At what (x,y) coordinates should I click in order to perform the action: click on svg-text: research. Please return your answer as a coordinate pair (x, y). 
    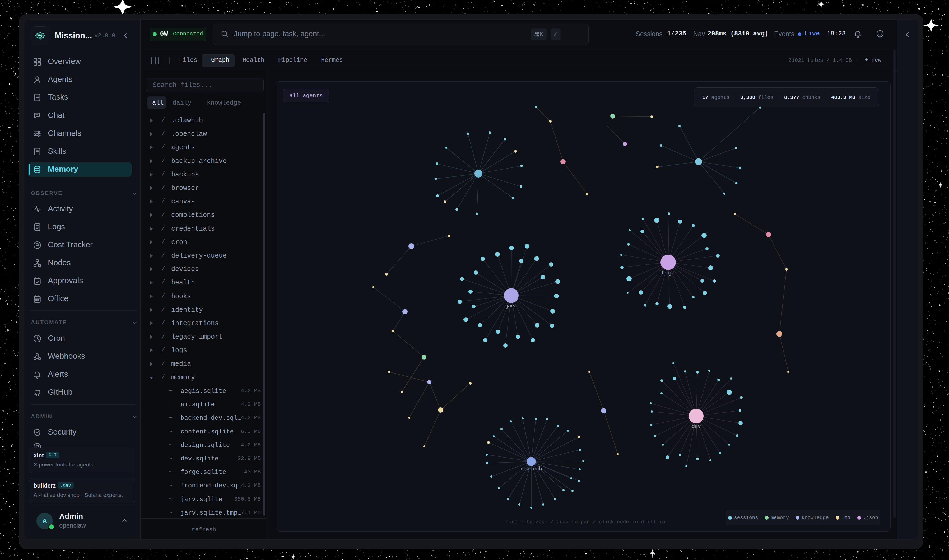
    Looking at the image, I should click on (531, 469).